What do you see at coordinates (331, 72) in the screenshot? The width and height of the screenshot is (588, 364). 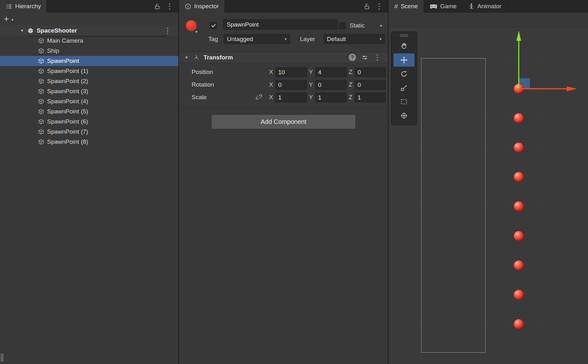 I see `position-y-field` at bounding box center [331, 72].